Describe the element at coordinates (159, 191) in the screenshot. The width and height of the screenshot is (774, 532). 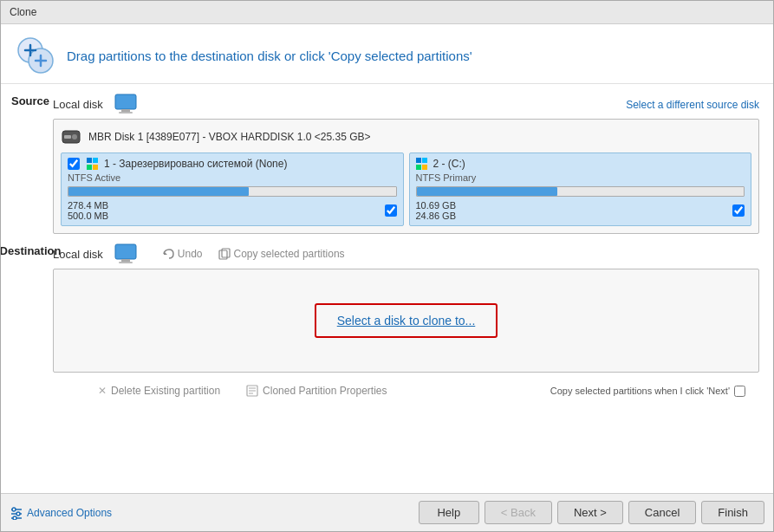
I see `partition-1-bar-fill` at that location.